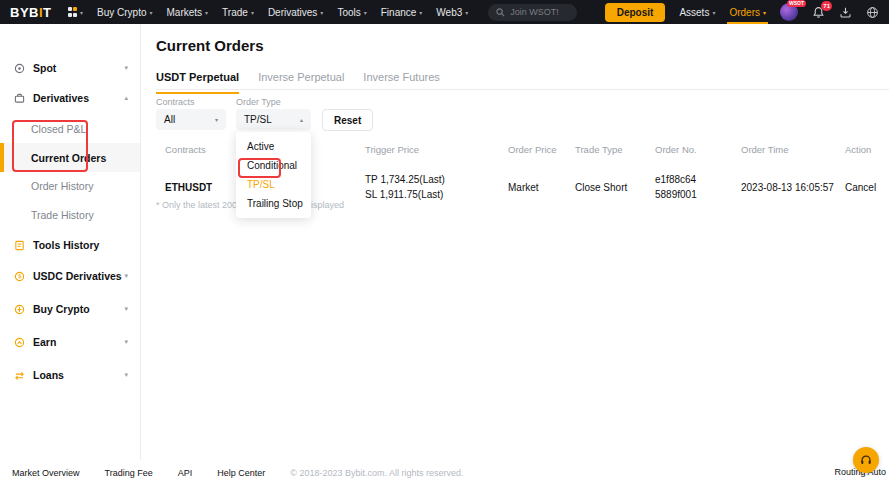 This screenshot has width=889, height=485. What do you see at coordinates (846, 12) in the screenshot?
I see `download-app-button` at bounding box center [846, 12].